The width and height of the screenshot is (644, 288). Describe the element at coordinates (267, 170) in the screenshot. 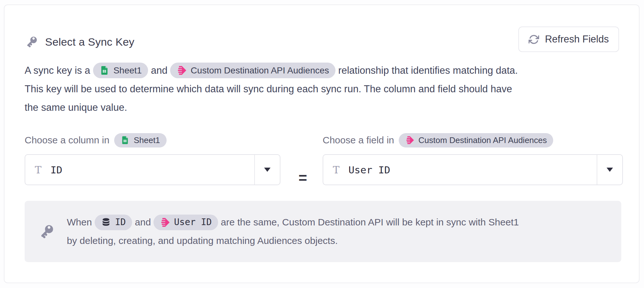

I see `column-select-caret-button` at that location.